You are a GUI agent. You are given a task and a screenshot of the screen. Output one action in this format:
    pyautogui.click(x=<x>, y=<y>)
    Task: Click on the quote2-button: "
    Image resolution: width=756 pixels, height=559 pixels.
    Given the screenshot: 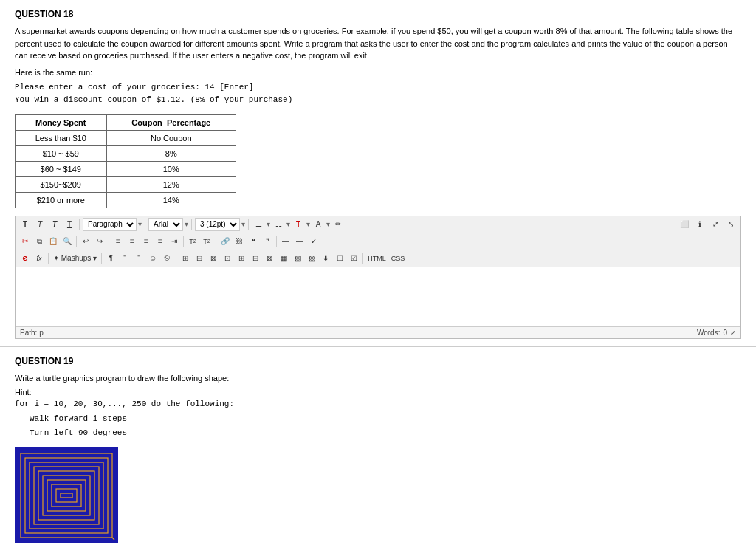 What is the action you would take?
    pyautogui.click(x=139, y=258)
    